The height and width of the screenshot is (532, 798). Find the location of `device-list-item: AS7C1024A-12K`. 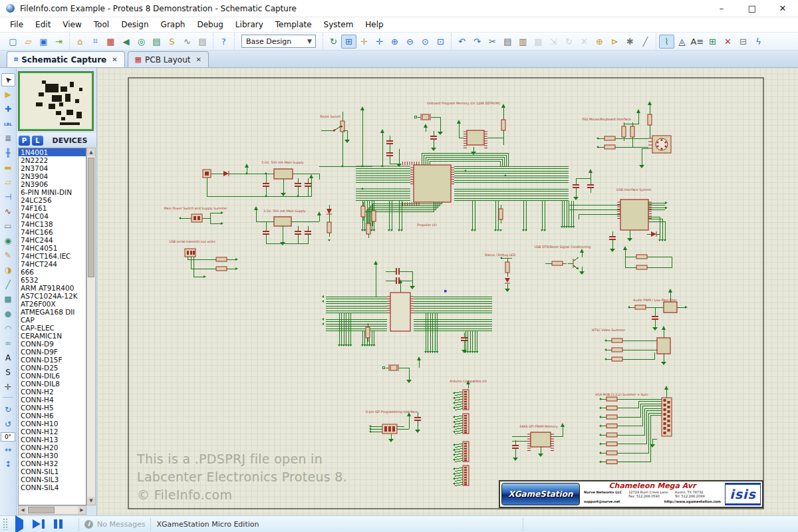

device-list-item: AS7C1024A-12K is located at coordinates (52, 296).